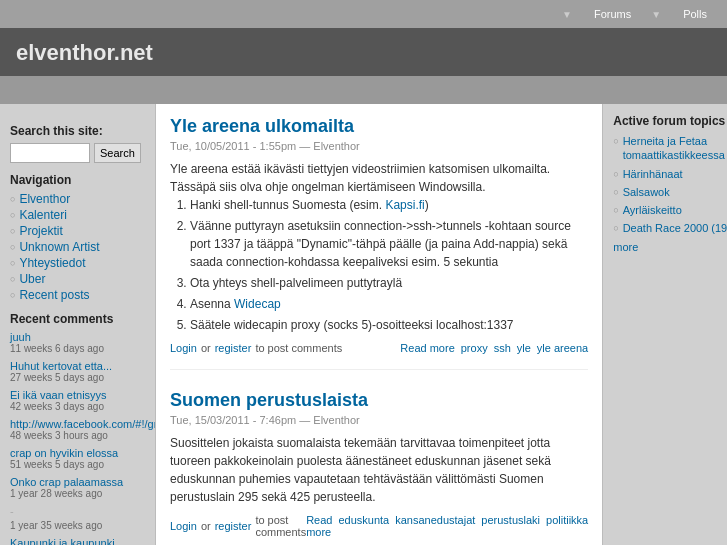  I want to click on nav-item: ○Recent posts, so click(78, 295).